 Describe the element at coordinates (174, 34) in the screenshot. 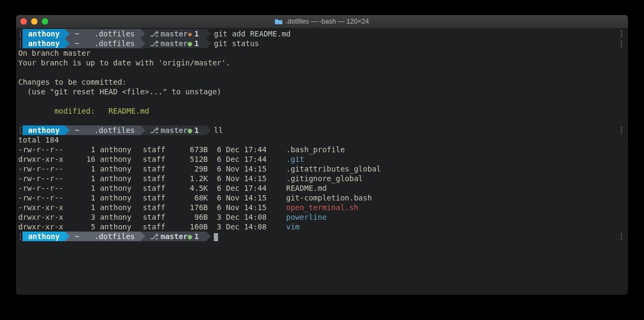

I see `prompt-branch: ⎇master ✚1` at that location.